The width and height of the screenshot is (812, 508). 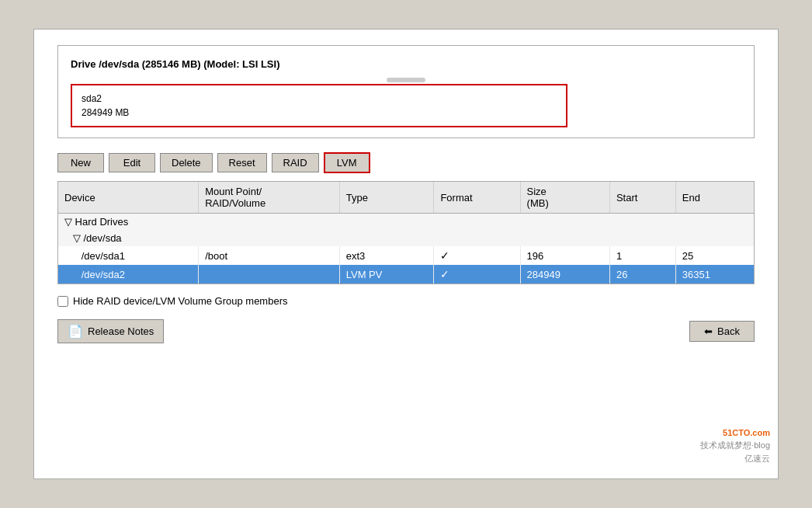 I want to click on row1-device: /dev/sda1, so click(x=129, y=256).